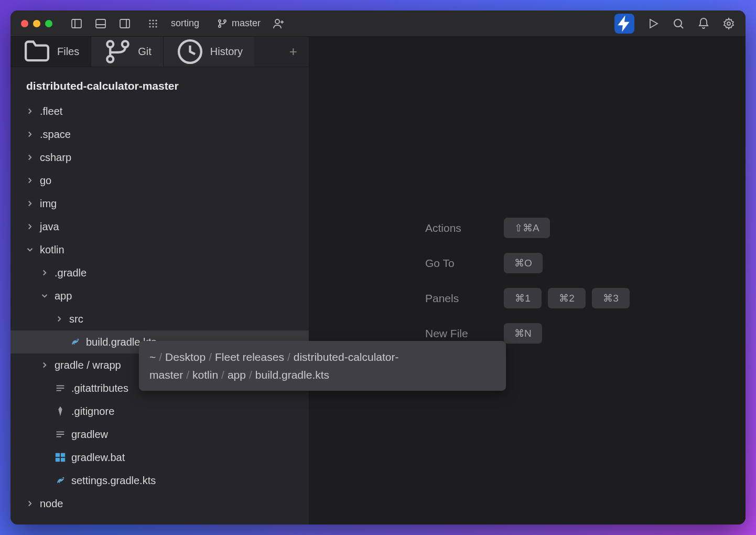  I want to click on hint-panels-key-2: ⌘2, so click(567, 298).